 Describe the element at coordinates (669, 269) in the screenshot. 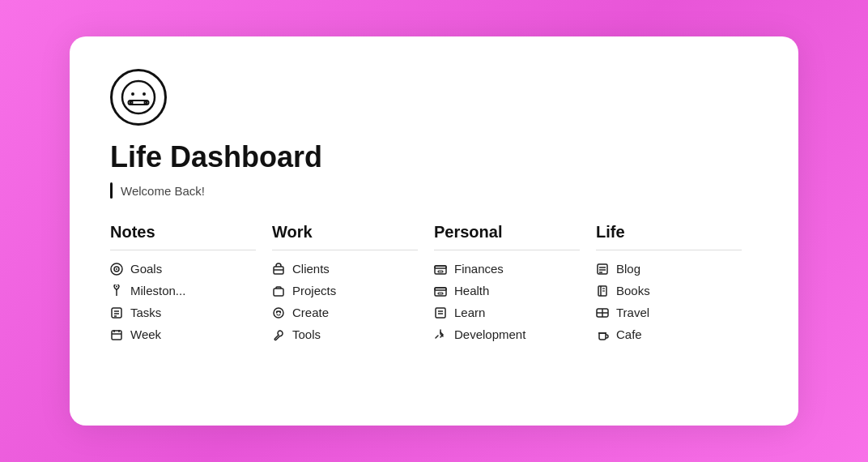

I see `list-item: Blog` at that location.